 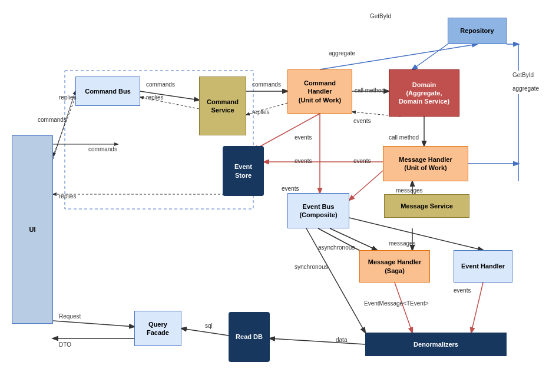 What do you see at coordinates (477, 31) in the screenshot?
I see `repository-box: Repository` at bounding box center [477, 31].